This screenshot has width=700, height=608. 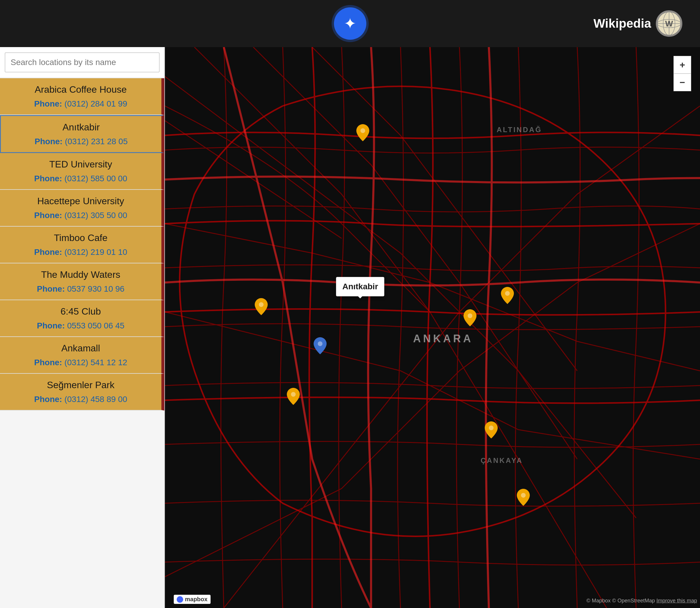 What do you see at coordinates (96, 289) in the screenshot?
I see `phone-number: 0537 930 10 96` at bounding box center [96, 289].